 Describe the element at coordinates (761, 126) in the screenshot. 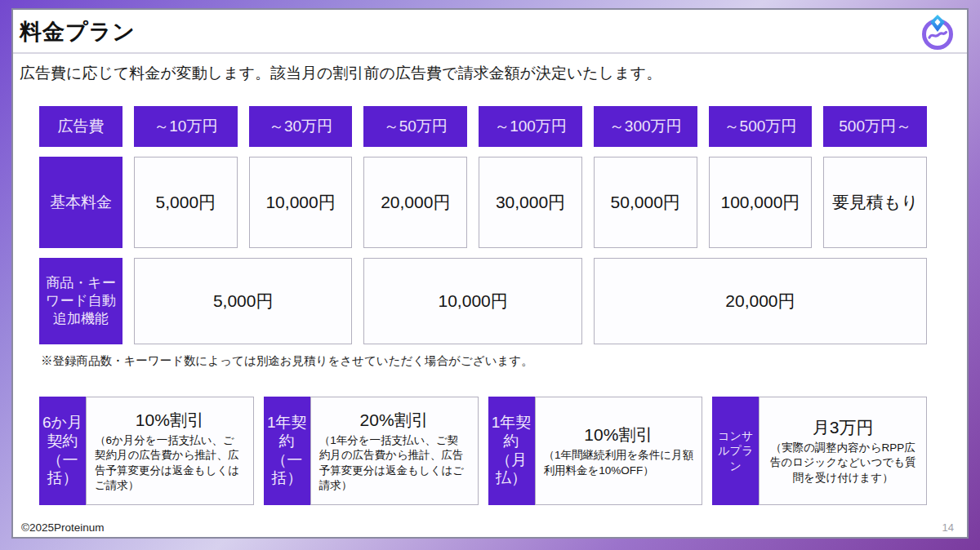

I see `column-header: ～500万円` at that location.